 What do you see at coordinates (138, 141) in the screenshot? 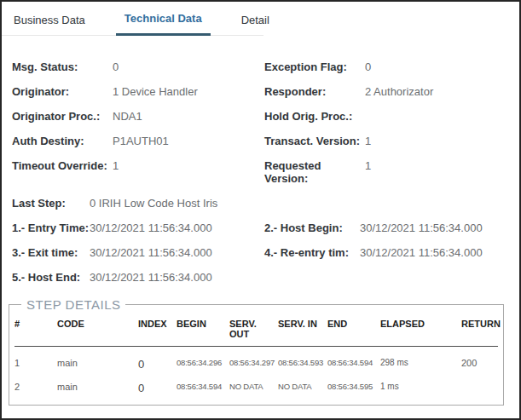
I see `field-auth-destiny: Auth Destiny: P1AUTH01` at bounding box center [138, 141].